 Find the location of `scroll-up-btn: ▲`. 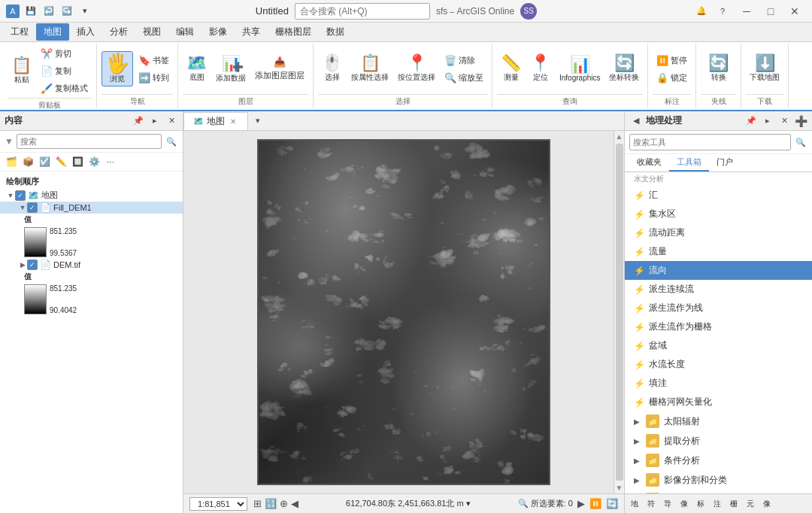

scroll-up-btn: ▲ is located at coordinates (620, 137).